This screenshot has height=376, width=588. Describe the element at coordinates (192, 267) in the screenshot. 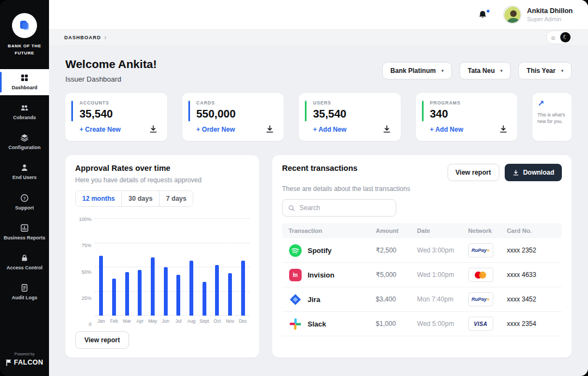

I see `bar-aug` at that location.